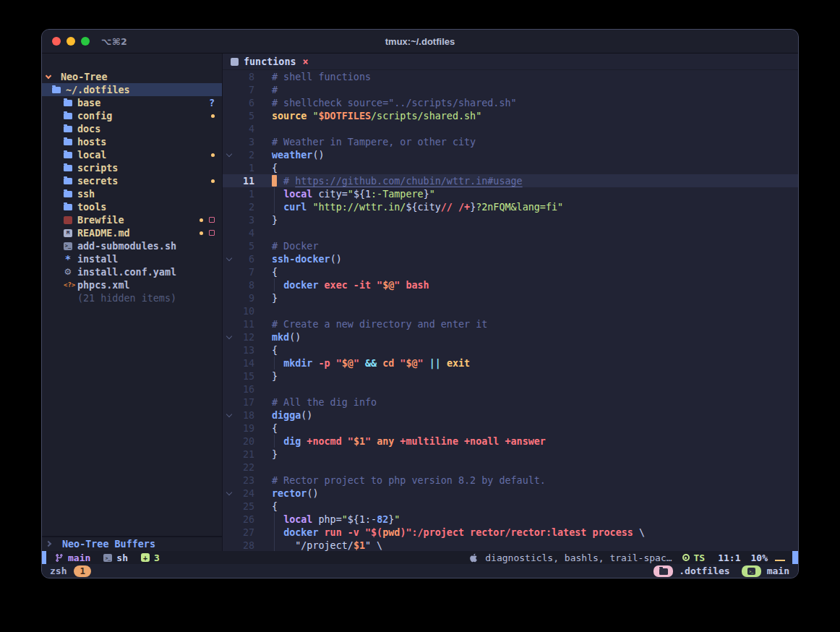 The height and width of the screenshot is (632, 840). What do you see at coordinates (510, 337) in the screenshot?
I see `code-line: 12mkd()` at bounding box center [510, 337].